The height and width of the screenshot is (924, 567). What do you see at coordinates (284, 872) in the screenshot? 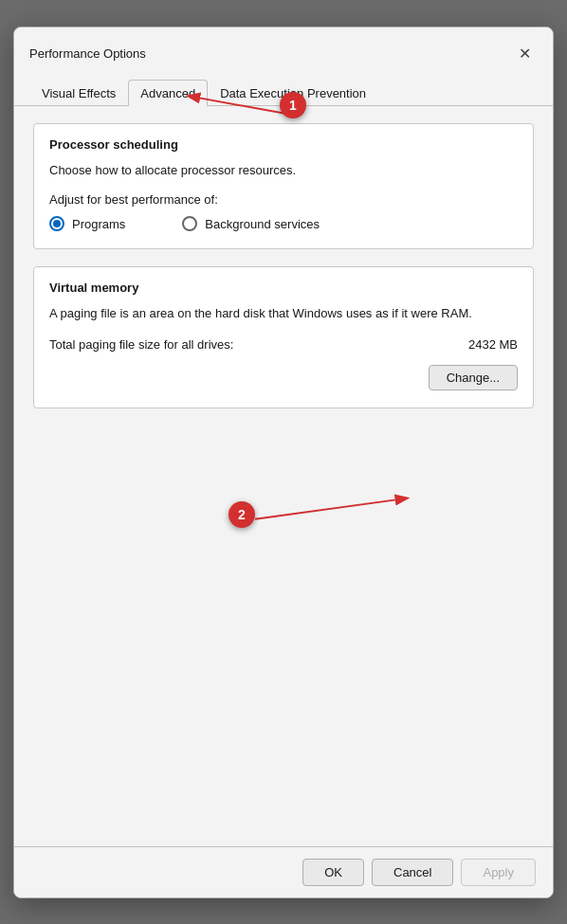
I see `bottom-bar: OK Cancel Apply` at bounding box center [284, 872].